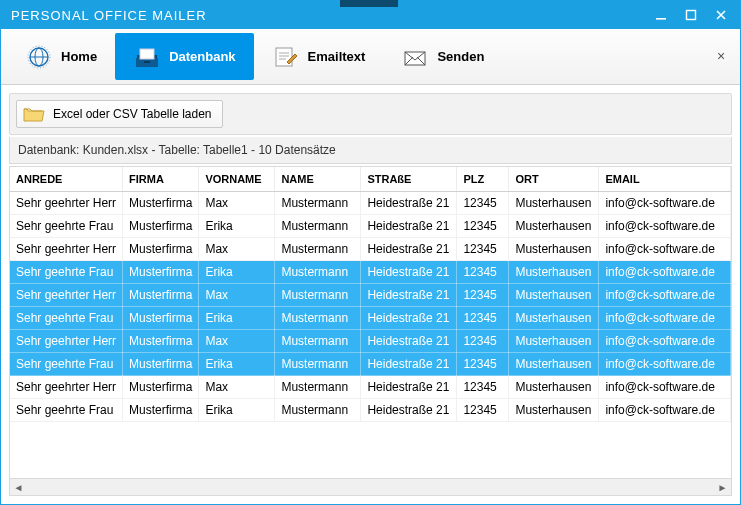  I want to click on ribbon-collapse-button: ×, so click(721, 56).